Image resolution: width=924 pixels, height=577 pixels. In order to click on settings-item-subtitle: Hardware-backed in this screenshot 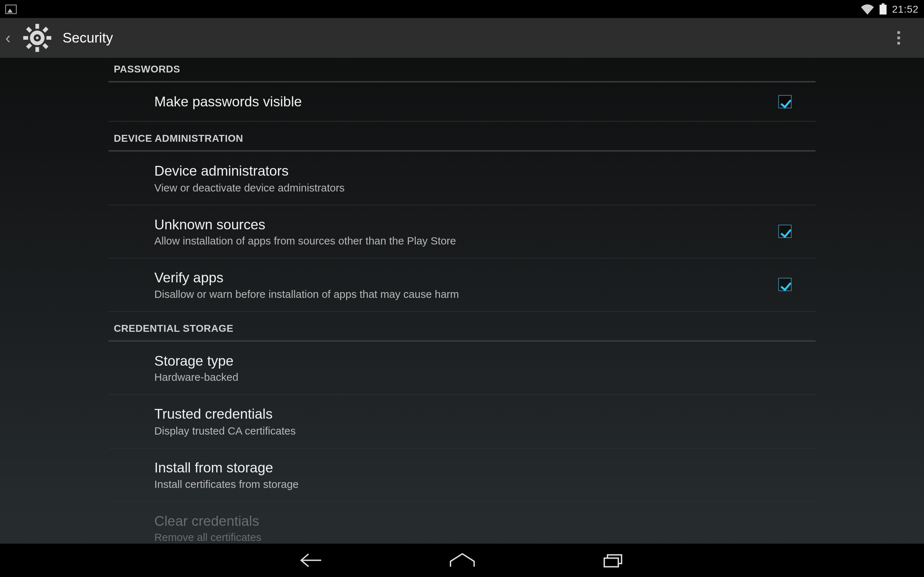, I will do `click(483, 378)`.